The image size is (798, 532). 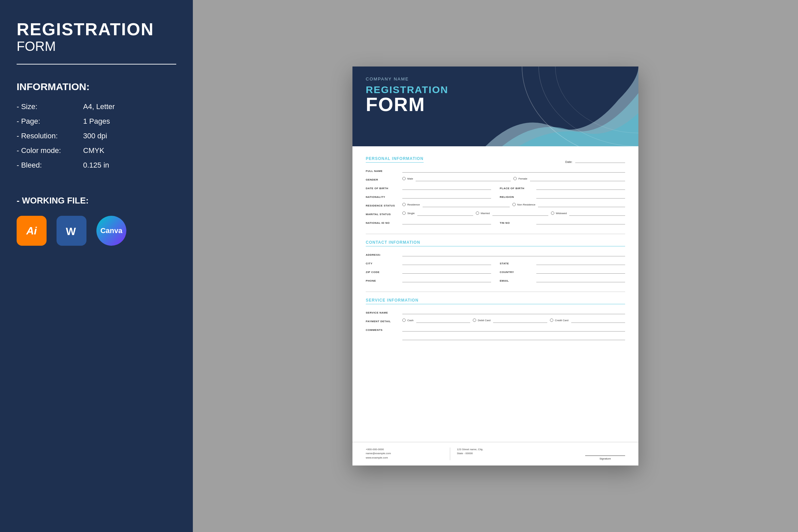 I want to click on city-label: CITY, so click(x=382, y=263).